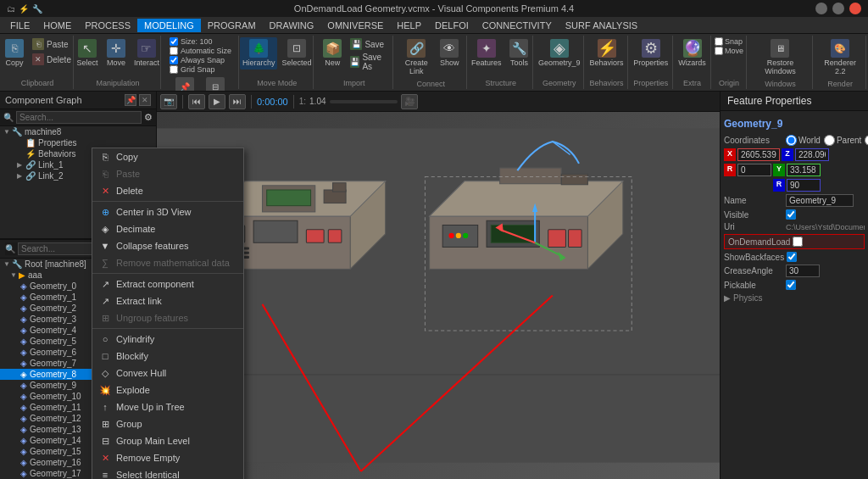 The width and height of the screenshot is (868, 479). I want to click on cg-header-buttons: 📌 ✕, so click(137, 100).